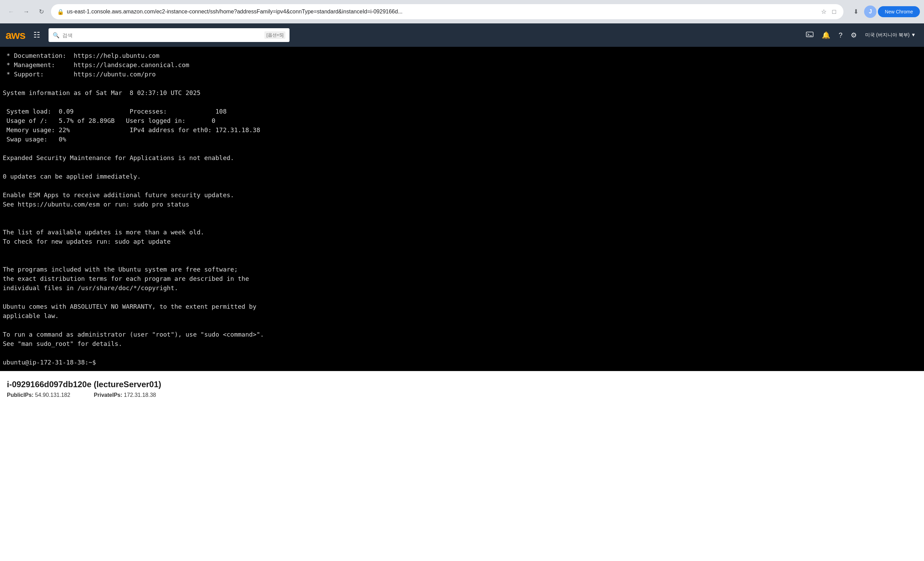 Image resolution: width=924 pixels, height=561 pixels. What do you see at coordinates (15, 35) in the screenshot?
I see `aws-logo: aws` at bounding box center [15, 35].